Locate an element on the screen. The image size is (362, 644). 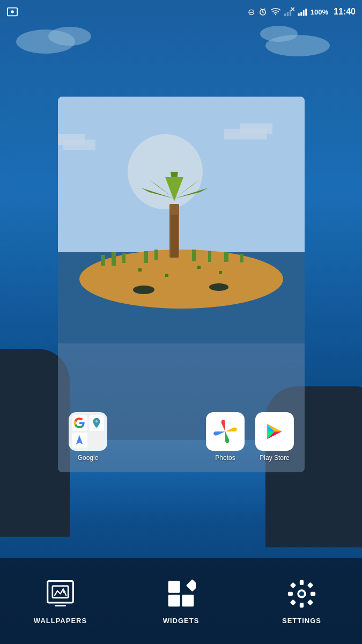
signal-bars-icon is located at coordinates (302, 12).